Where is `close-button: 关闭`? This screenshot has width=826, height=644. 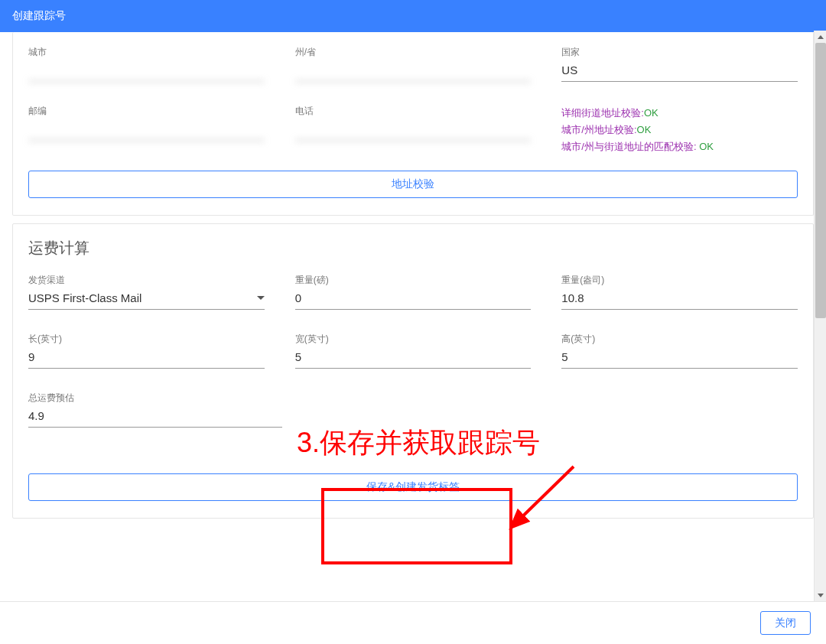
close-button: 关闭 is located at coordinates (785, 623).